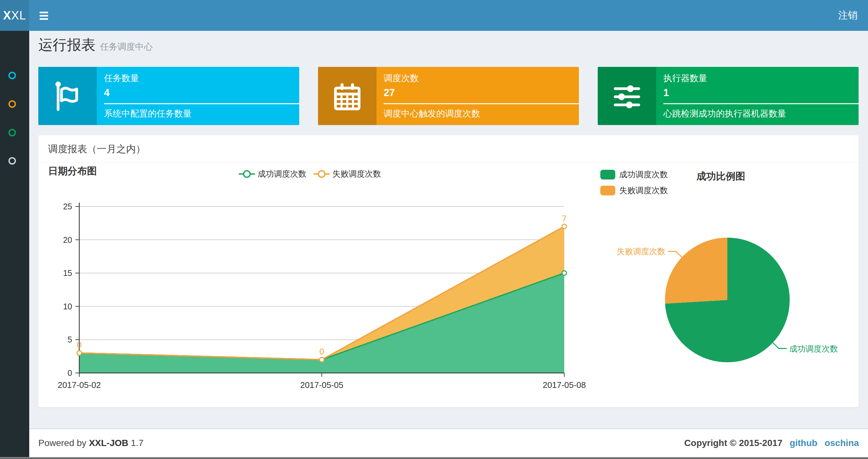  I want to click on app-logo-bold: X, so click(7, 15).